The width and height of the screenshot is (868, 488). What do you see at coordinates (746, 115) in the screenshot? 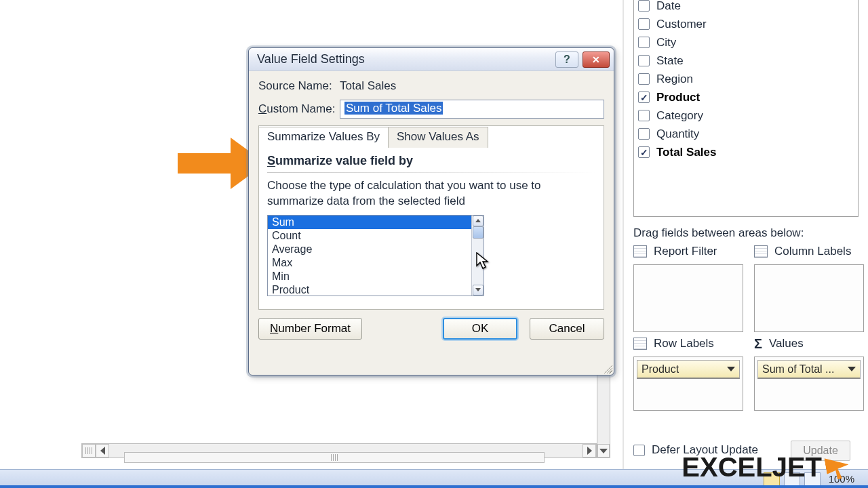
I see `field-item-category: Category` at bounding box center [746, 115].